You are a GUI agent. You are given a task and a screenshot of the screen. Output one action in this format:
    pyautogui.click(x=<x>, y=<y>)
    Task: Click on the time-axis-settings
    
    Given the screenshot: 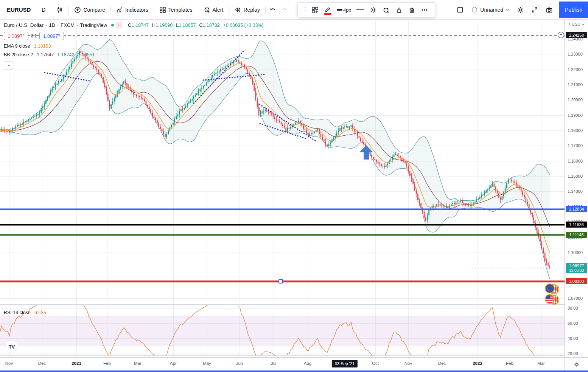 What is the action you would take?
    pyautogui.click(x=576, y=364)
    